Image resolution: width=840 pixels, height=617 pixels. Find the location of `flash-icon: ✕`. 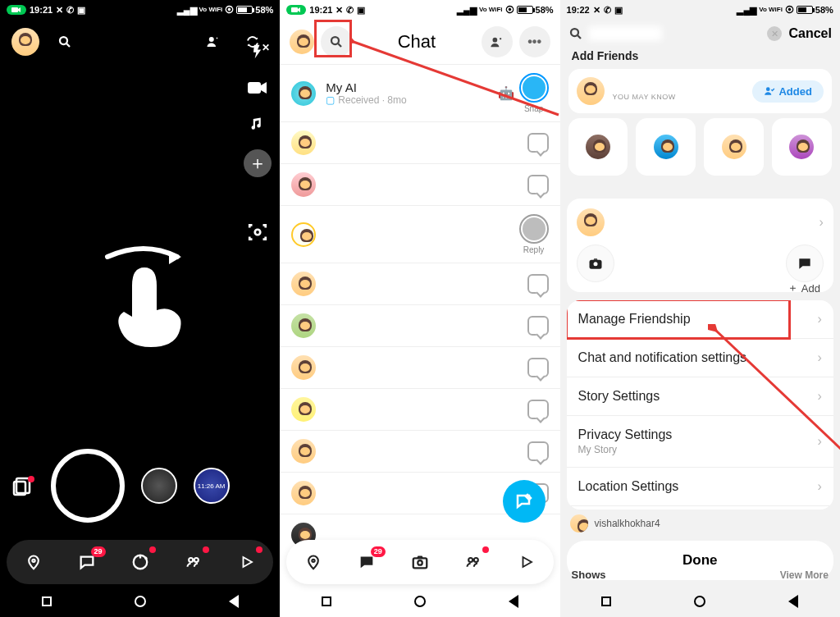

flash-icon: ✕ is located at coordinates (258, 52).